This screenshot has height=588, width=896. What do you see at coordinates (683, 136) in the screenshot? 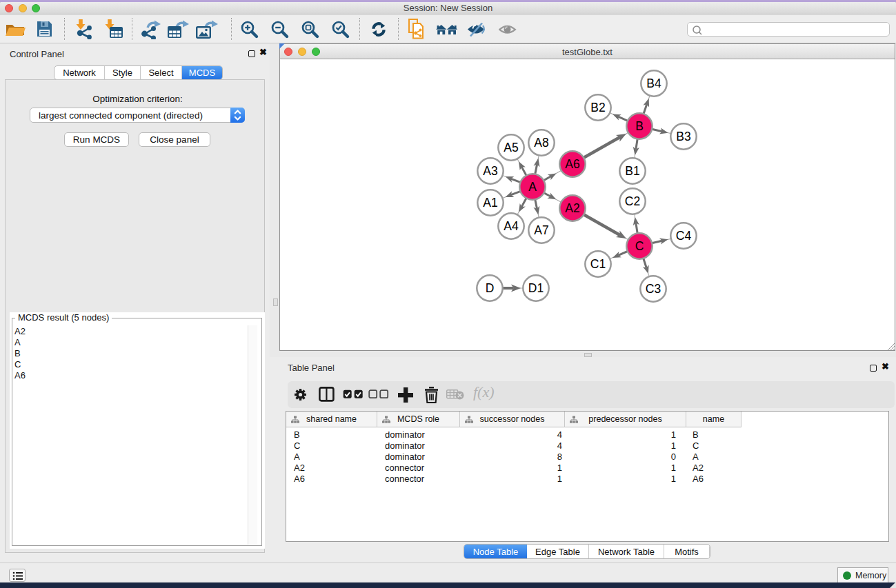
I see `svg-text: B3` at bounding box center [683, 136].